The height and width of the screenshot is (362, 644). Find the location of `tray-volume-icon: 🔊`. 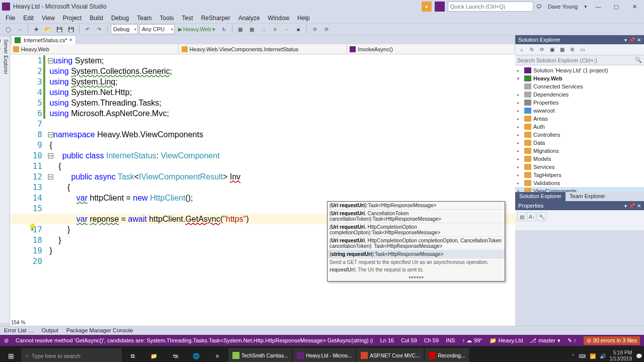

tray-volume-icon: 🔊 is located at coordinates (603, 356).